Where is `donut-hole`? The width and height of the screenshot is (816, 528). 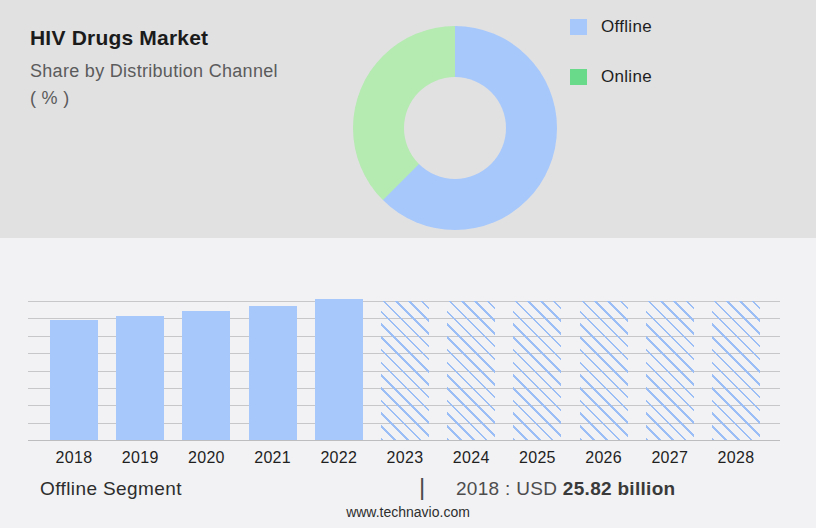 donut-hole is located at coordinates (455, 128).